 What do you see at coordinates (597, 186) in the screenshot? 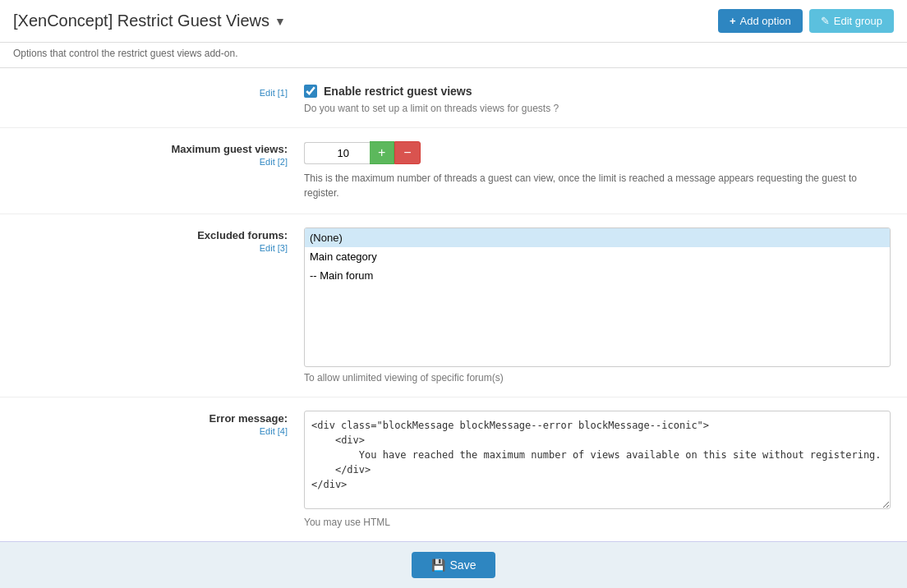
I see `max-views-description: This is the maximum number of threads a …` at bounding box center [597, 186].